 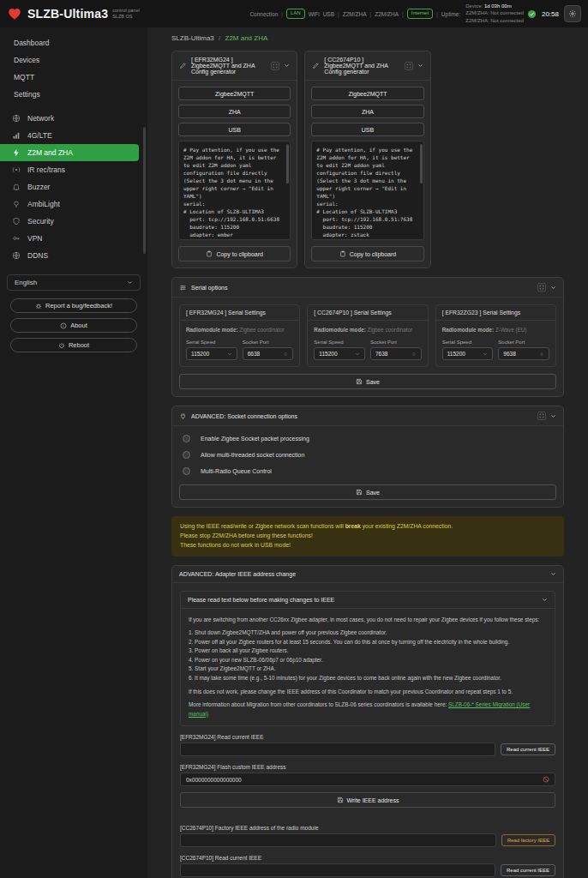 What do you see at coordinates (16, 170) in the screenshot?
I see `ir-waves-icon` at bounding box center [16, 170].